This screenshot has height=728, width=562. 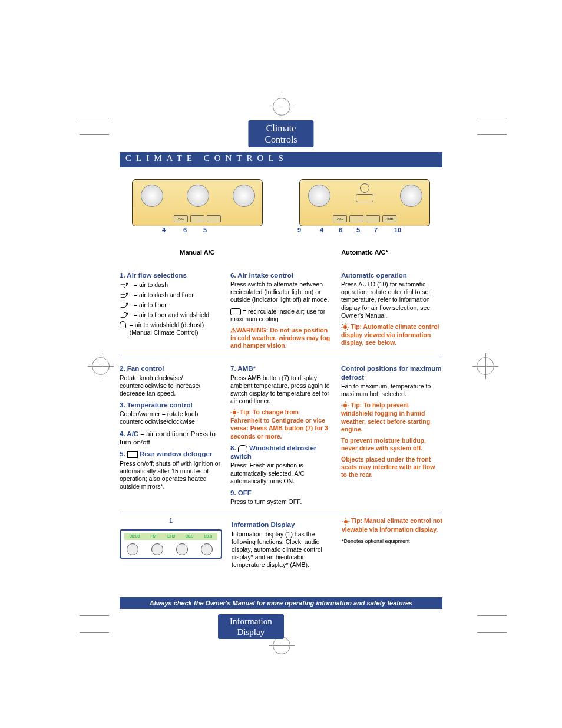 What do you see at coordinates (392, 300) in the screenshot?
I see `auto-op-body: Press AUTO (10) for automatic operation;…` at bounding box center [392, 300].